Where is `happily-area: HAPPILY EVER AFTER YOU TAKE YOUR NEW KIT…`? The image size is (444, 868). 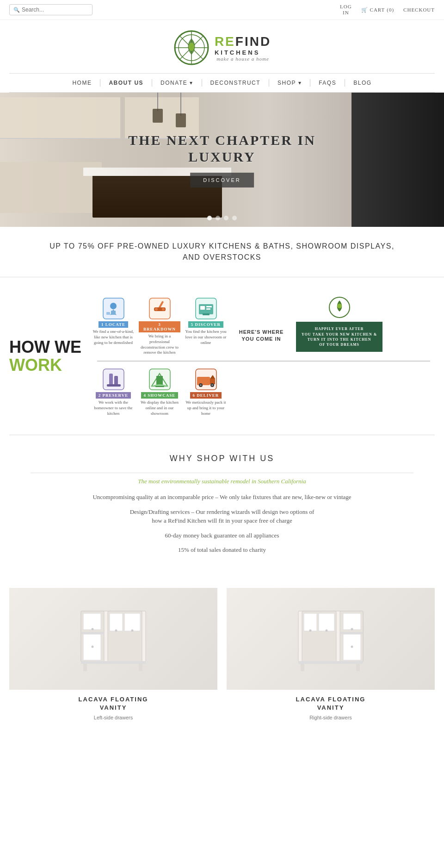 happily-area: HAPPILY EVER AFTER YOU TAKE YOUR NEW KIT… is located at coordinates (339, 324).